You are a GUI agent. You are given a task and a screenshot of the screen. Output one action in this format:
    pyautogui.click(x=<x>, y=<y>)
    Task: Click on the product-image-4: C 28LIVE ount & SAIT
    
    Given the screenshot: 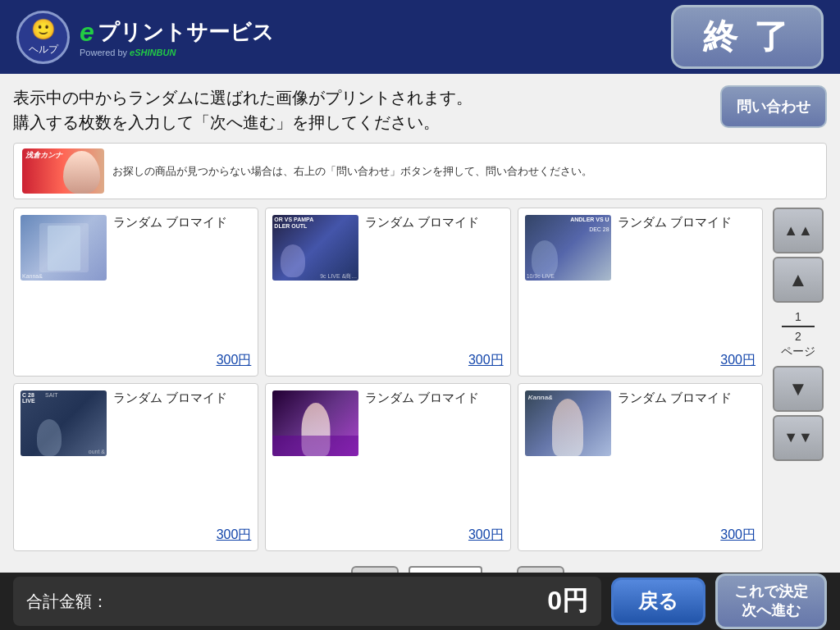 What is the action you would take?
    pyautogui.click(x=64, y=423)
    